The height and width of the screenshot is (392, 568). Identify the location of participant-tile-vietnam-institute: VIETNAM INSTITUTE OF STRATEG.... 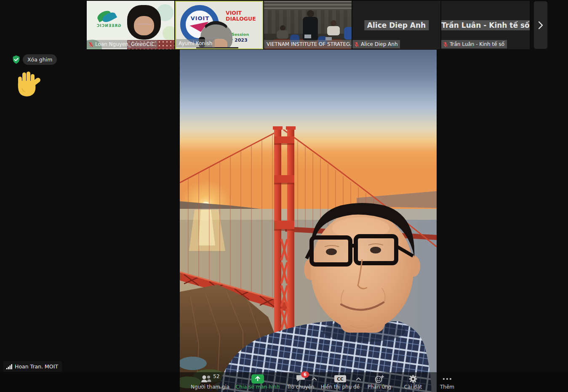
(308, 25).